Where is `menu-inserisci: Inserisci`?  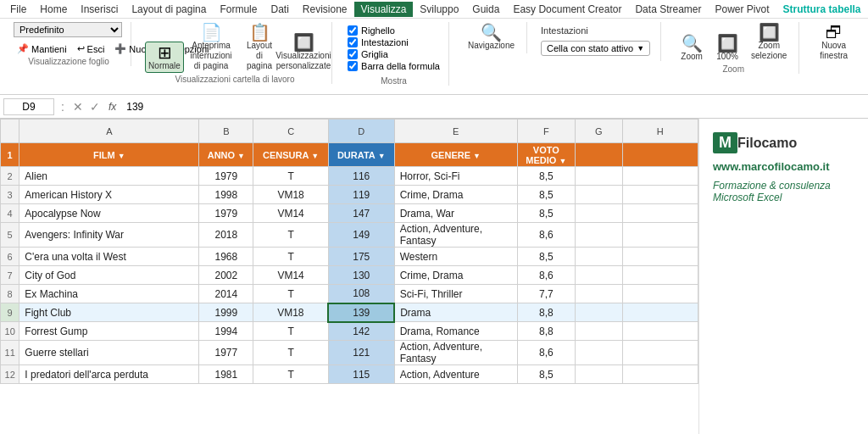 menu-inserisci: Inserisci is located at coordinates (99, 9).